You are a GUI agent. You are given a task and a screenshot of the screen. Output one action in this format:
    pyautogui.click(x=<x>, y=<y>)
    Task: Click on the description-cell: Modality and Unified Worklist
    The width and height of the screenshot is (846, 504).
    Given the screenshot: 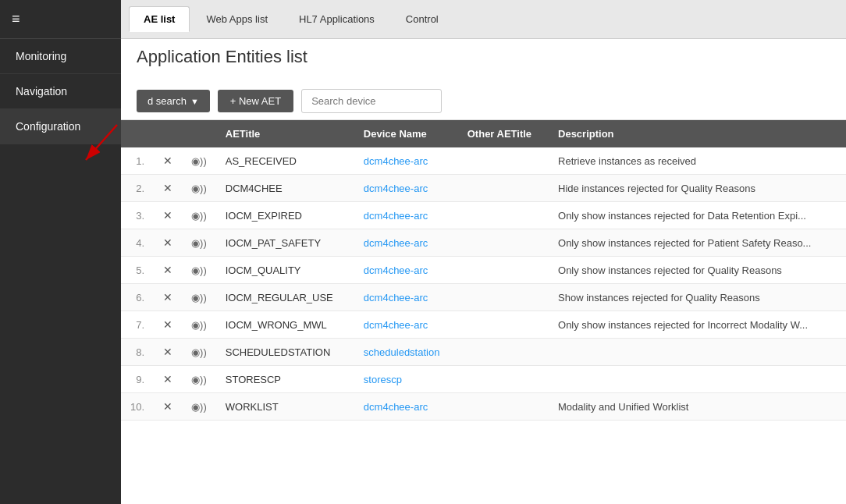 What is the action you would take?
    pyautogui.click(x=698, y=407)
    